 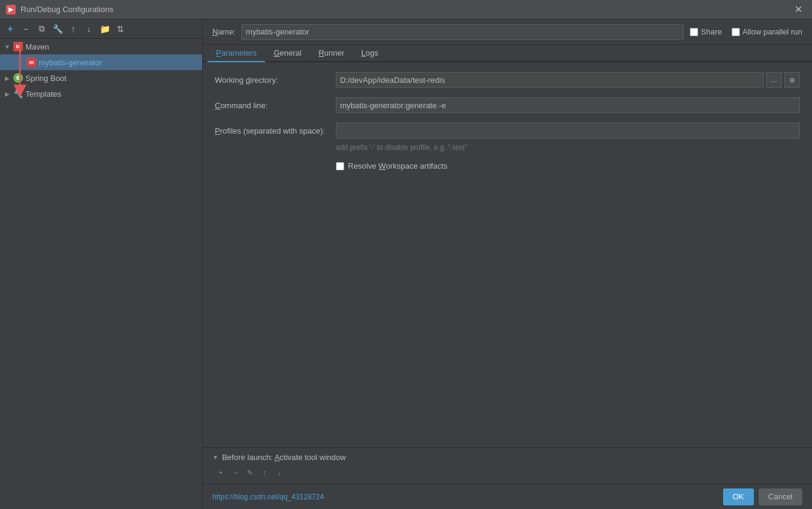 I want to click on parallel-run-checkbox-label: Allow parallel run, so click(x=767, y=31).